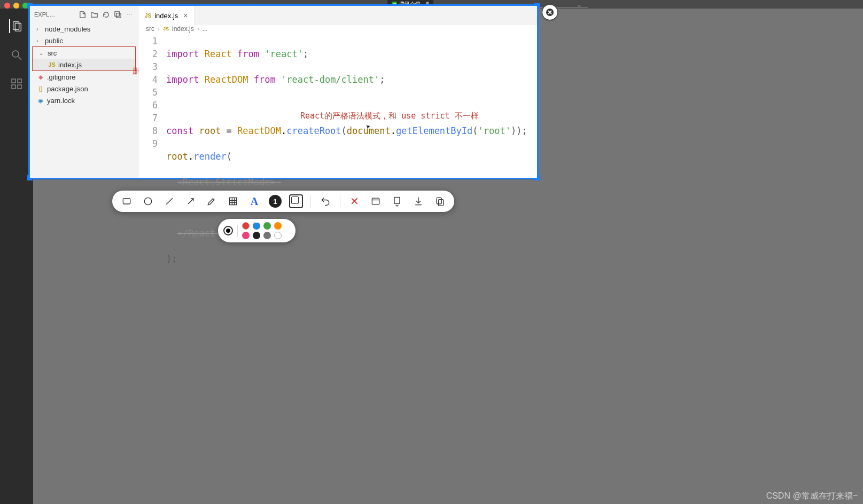 This screenshot has height=504, width=863. Describe the element at coordinates (267, 235) in the screenshot. I see `color-swatch-gray` at that location.